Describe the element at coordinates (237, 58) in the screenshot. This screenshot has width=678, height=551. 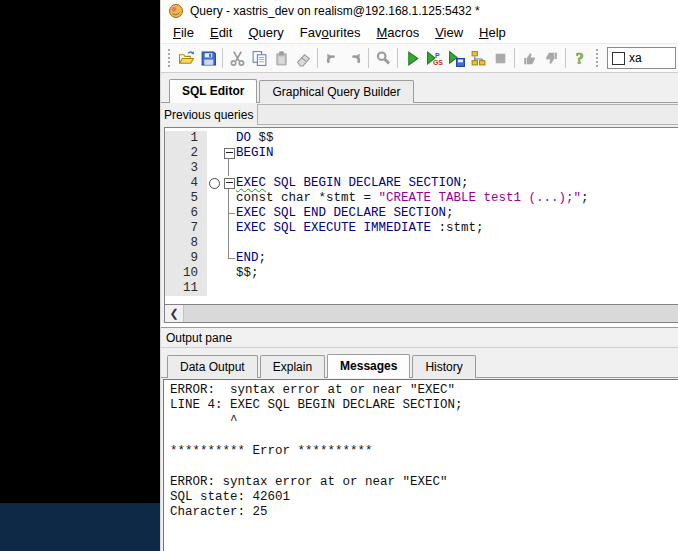
I see `cut-button` at that location.